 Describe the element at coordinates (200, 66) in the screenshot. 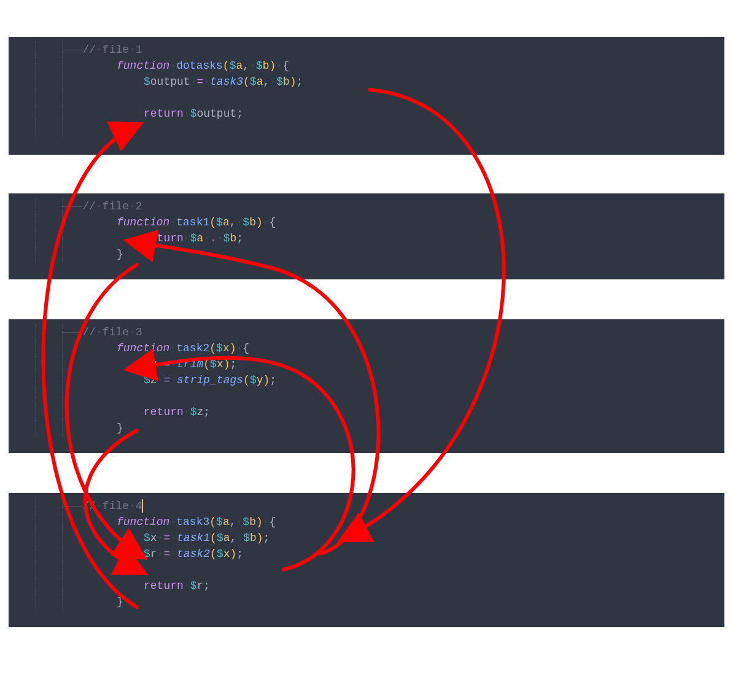

I see `token-funcname: dotasks` at that location.